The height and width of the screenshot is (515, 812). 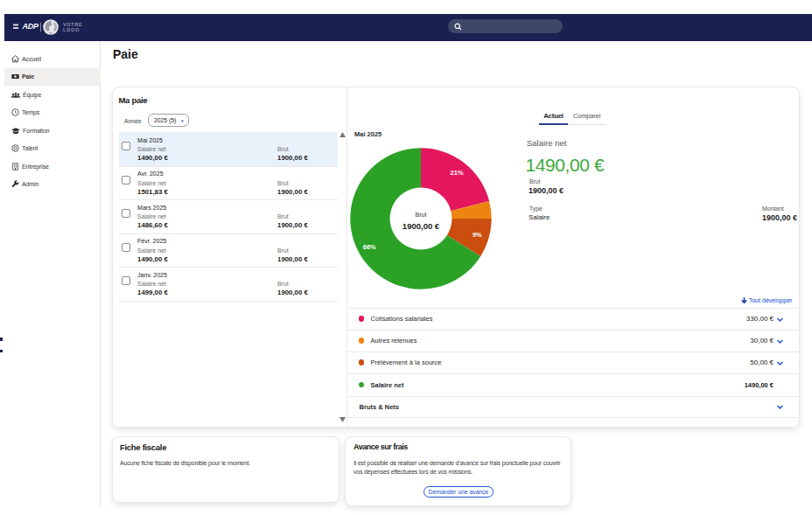 I want to click on svg-text: 66%, so click(x=369, y=247).